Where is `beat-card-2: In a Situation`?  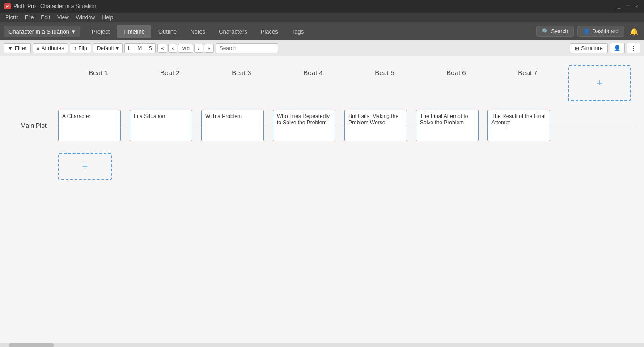
beat-card-2: In a Situation is located at coordinates (161, 126).